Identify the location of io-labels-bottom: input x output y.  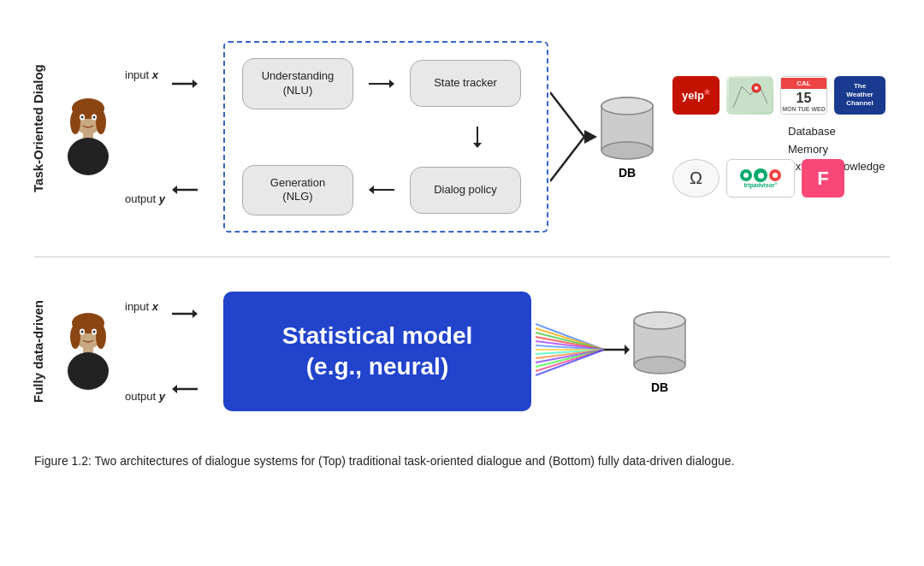
(145, 351).